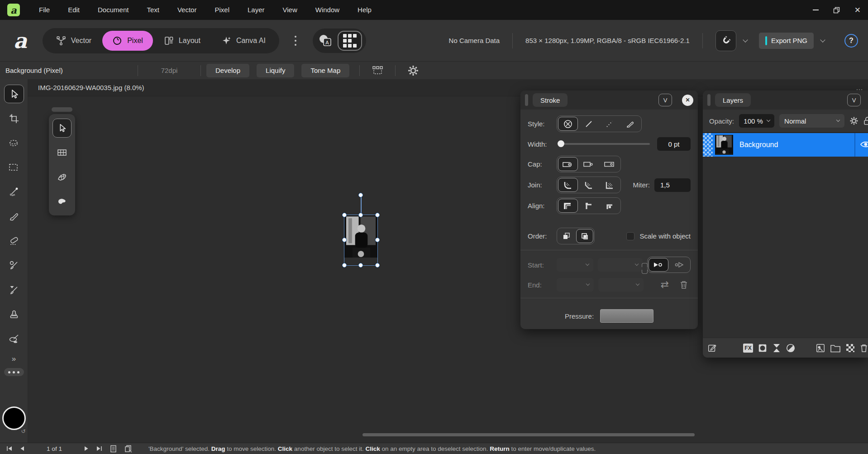  I want to click on snapping-button, so click(726, 41).